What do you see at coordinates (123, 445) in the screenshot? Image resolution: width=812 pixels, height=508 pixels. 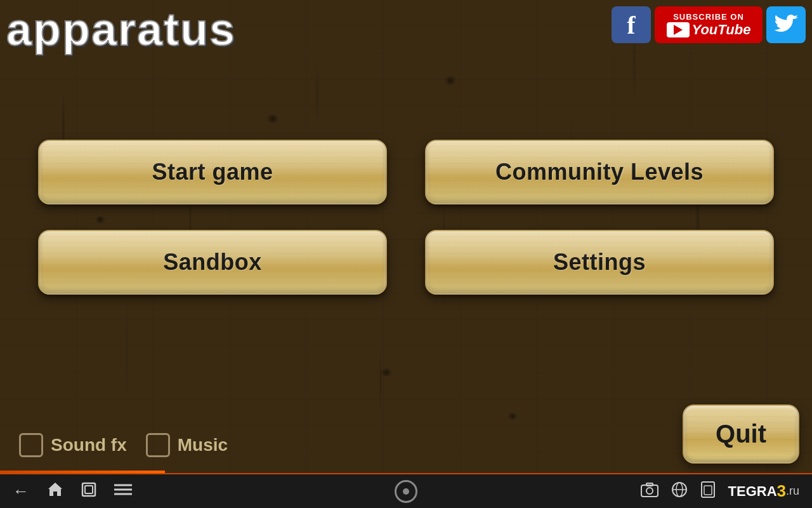 I see `bottom-controls: Sound fx Music` at bounding box center [123, 445].